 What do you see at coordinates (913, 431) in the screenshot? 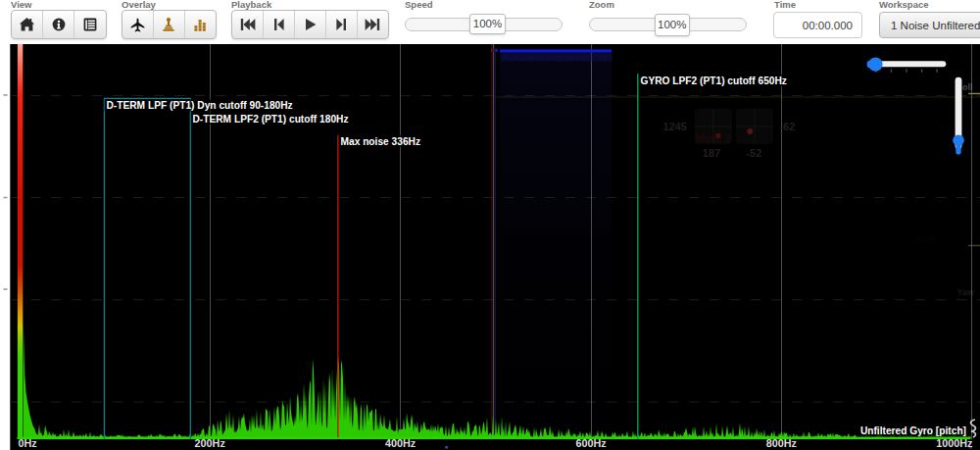
I see `svg-text: Unfiltered Gyro [pitch]` at bounding box center [913, 431].